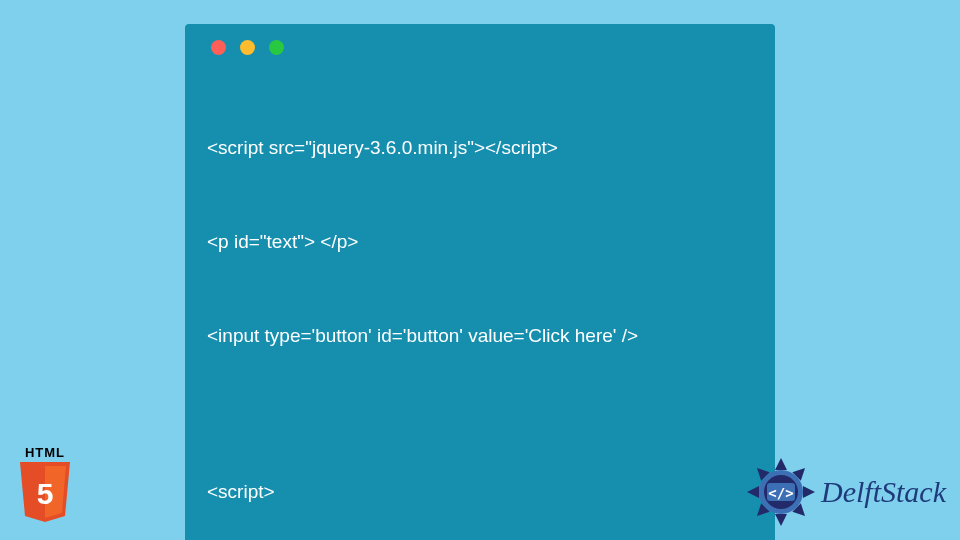 The image size is (960, 540). I want to click on delftstack-logo: </> DelftStack, so click(846, 492).